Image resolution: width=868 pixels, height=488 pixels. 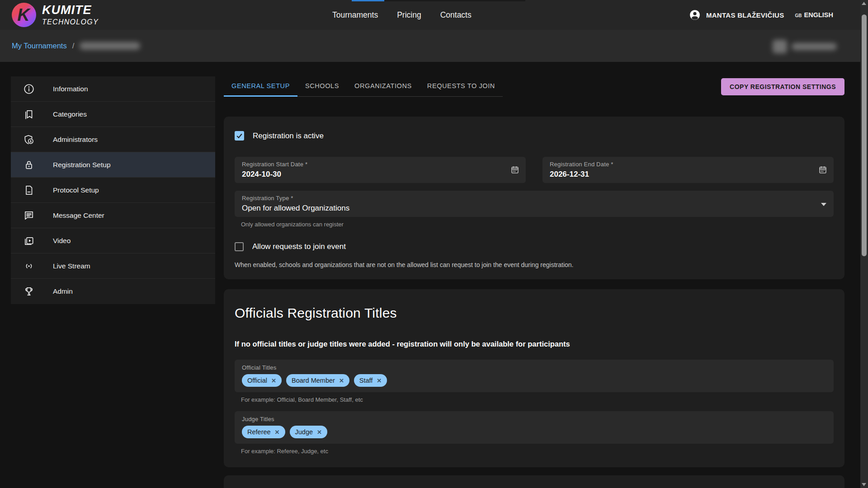 What do you see at coordinates (864, 4) in the screenshot?
I see `scrollbar-up-arrow-icon` at bounding box center [864, 4].